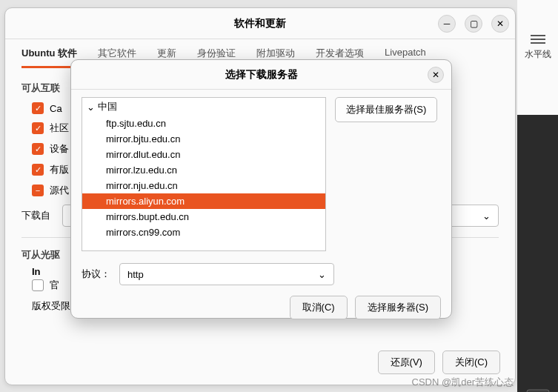 The image size is (558, 392). Describe the element at coordinates (471, 362) in the screenshot. I see `close-button-footer: 关闭(C)` at that location.